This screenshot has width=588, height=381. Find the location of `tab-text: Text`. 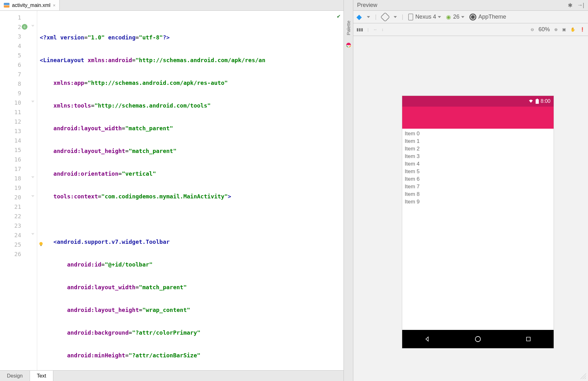

tab-text: Text is located at coordinates (42, 376).